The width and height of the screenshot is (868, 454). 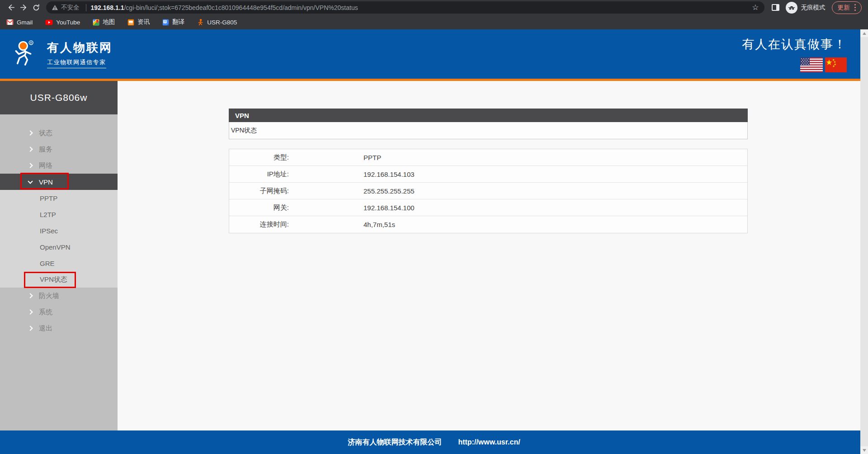 I want to click on table-row: IP地址:192.168.154.103, so click(x=488, y=175).